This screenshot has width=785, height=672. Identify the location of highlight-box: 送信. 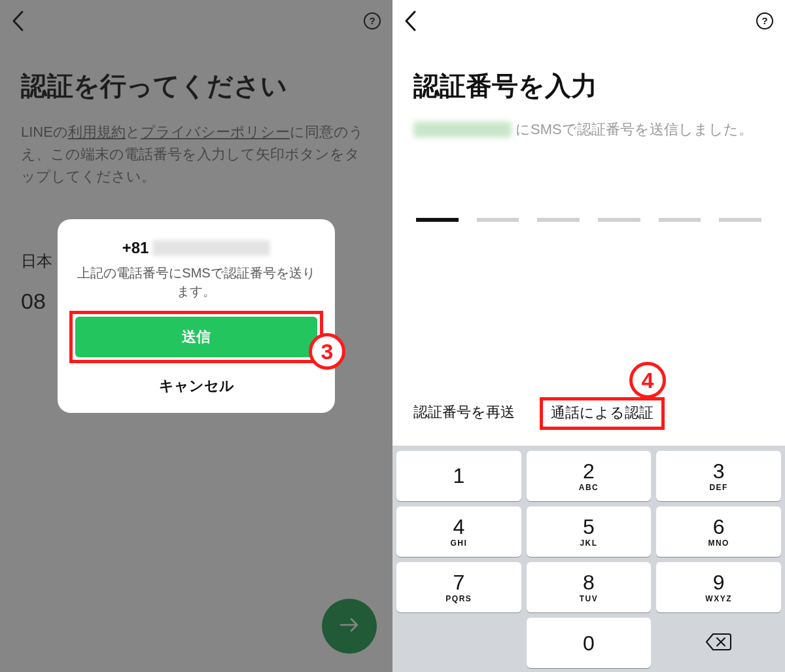
(196, 337).